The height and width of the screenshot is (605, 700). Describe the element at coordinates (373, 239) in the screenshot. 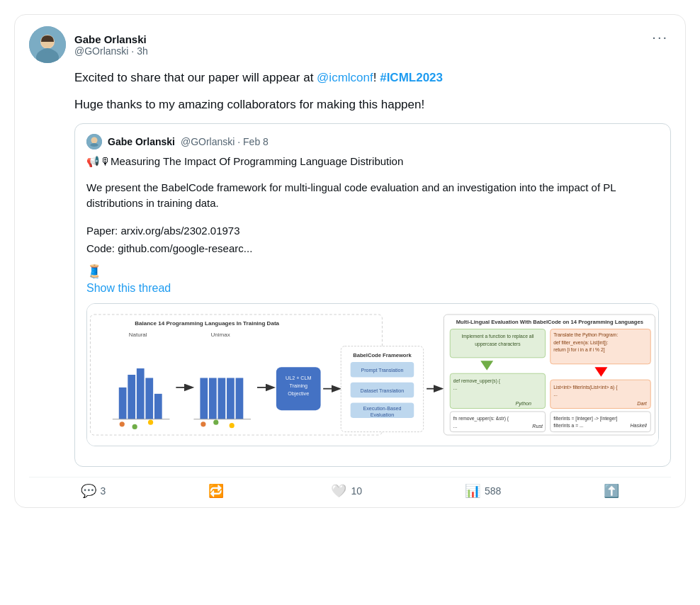

I see `quoted-links: Paper: arxiv.org/abs/2302.01973 Code: gi…` at that location.